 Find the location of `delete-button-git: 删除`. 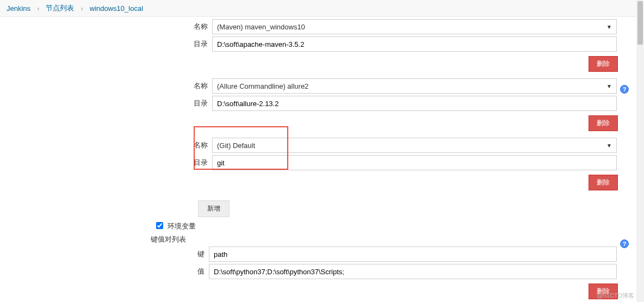

delete-button-git: 删除 is located at coordinates (603, 183).